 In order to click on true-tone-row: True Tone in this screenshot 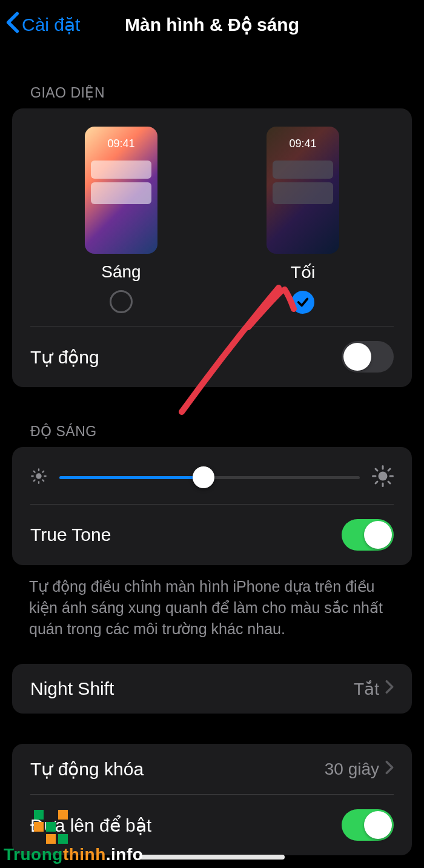, I will do `click(212, 535)`.